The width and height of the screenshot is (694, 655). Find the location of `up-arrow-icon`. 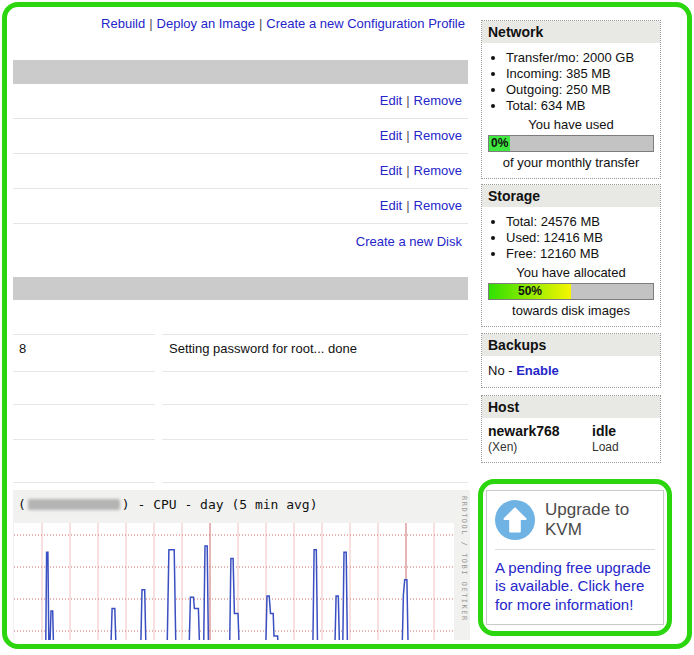

up-arrow-icon is located at coordinates (515, 520).